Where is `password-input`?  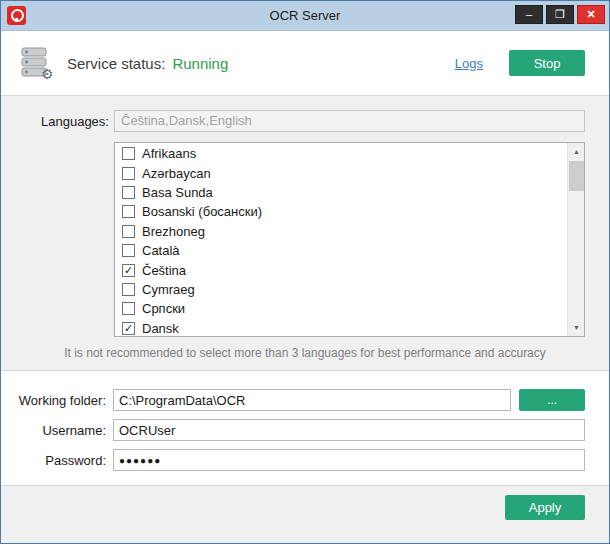
password-input is located at coordinates (349, 460).